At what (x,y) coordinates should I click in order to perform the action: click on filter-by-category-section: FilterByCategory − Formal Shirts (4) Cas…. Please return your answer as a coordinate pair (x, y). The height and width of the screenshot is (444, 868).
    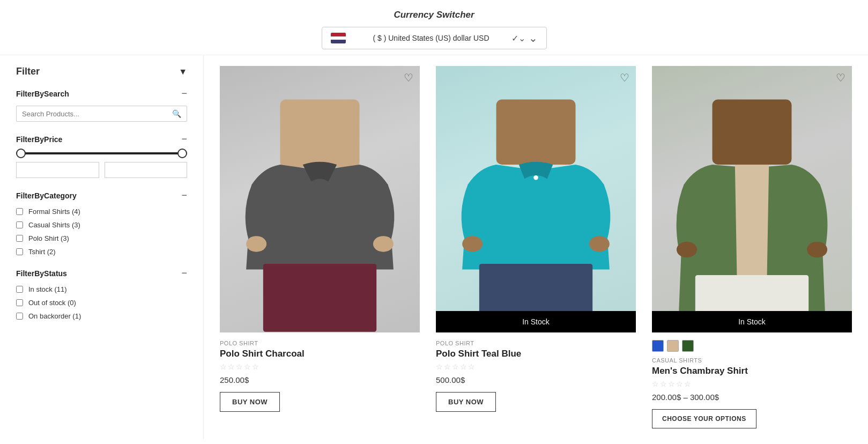
    Looking at the image, I should click on (102, 223).